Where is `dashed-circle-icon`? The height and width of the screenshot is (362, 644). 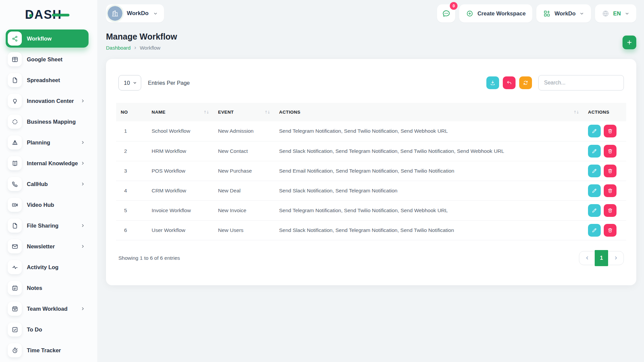 dashed-circle-icon is located at coordinates (15, 122).